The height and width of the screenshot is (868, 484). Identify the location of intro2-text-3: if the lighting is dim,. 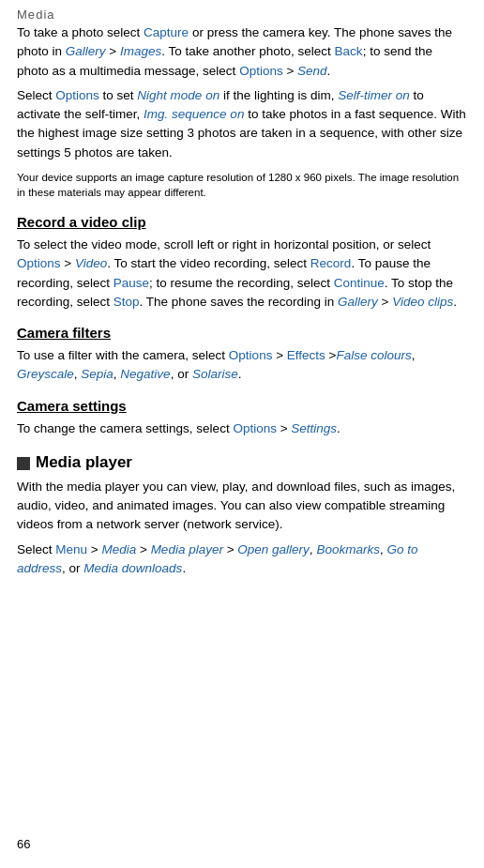
(279, 96).